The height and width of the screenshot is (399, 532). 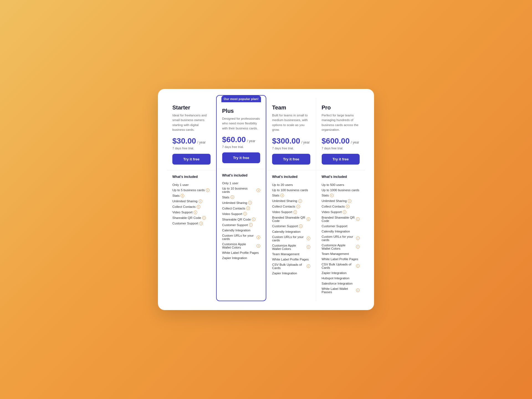 I want to click on info-icon-plus-10: i, so click(x=258, y=246).